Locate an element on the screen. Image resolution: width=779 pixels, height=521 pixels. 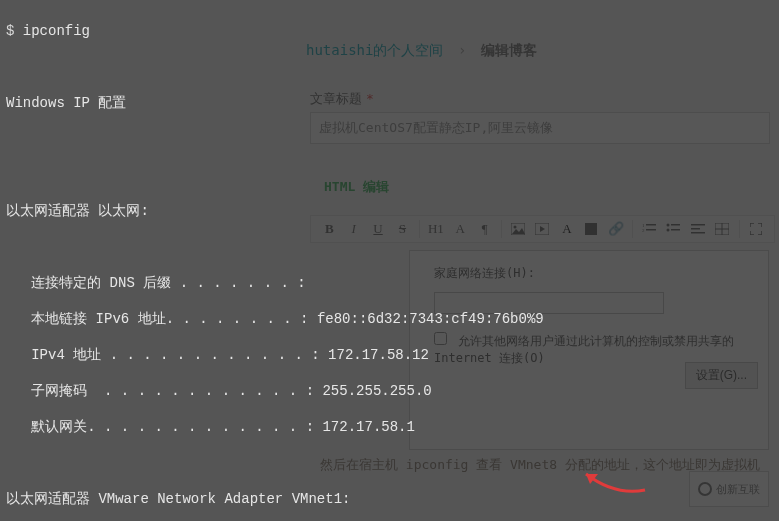
brand-logo: 创新互联 is located at coordinates (729, 489).